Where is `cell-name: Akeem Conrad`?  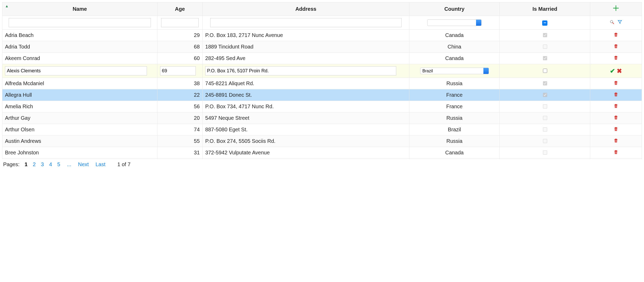 cell-name: Akeem Conrad is located at coordinates (80, 58).